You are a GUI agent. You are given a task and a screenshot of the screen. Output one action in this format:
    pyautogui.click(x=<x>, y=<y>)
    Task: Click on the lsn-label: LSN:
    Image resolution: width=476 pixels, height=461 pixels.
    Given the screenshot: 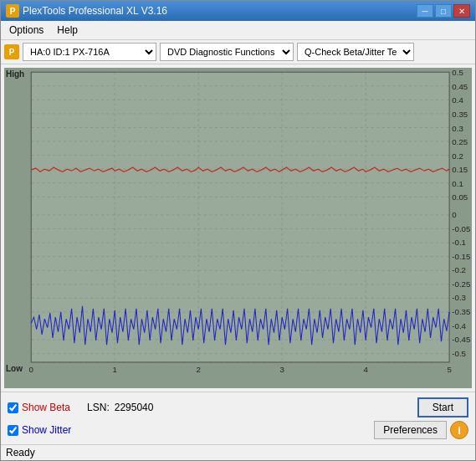 What is the action you would take?
    pyautogui.click(x=99, y=407)
    